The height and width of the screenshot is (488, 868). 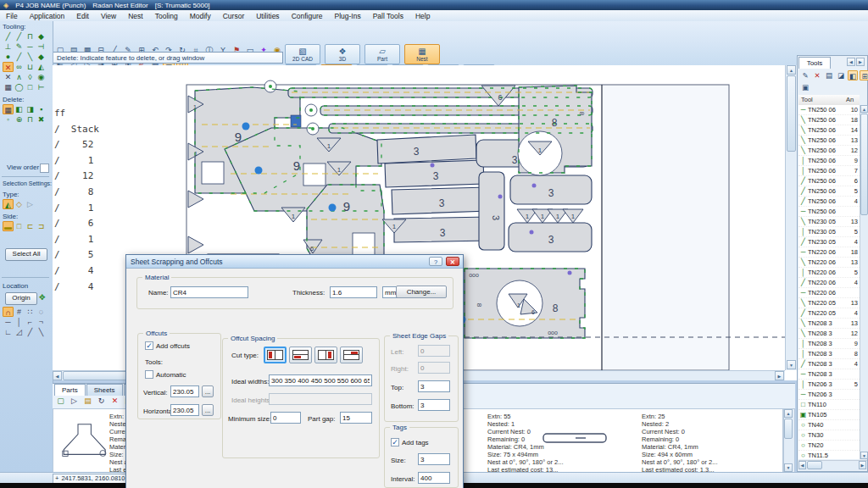 What do you see at coordinates (320, 380) in the screenshot?
I see `ideal-widths-input` at bounding box center [320, 380].